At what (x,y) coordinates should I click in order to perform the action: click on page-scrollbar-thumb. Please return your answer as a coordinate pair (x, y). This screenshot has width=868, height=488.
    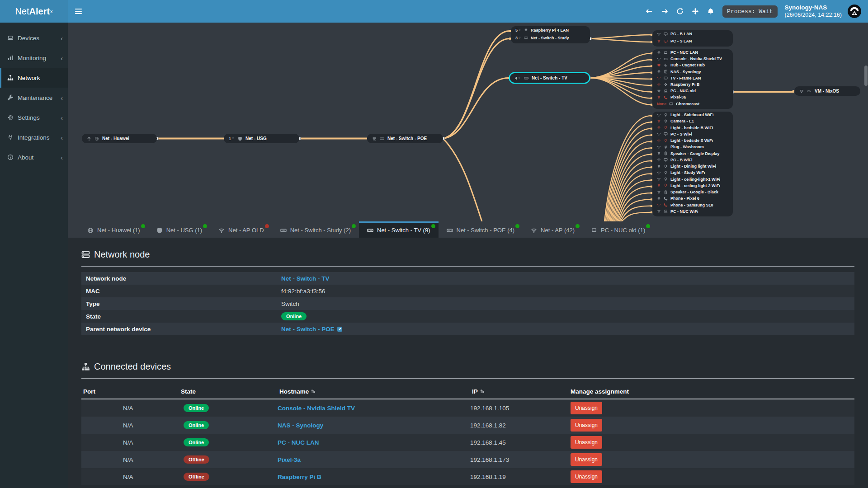
    Looking at the image, I should click on (866, 76).